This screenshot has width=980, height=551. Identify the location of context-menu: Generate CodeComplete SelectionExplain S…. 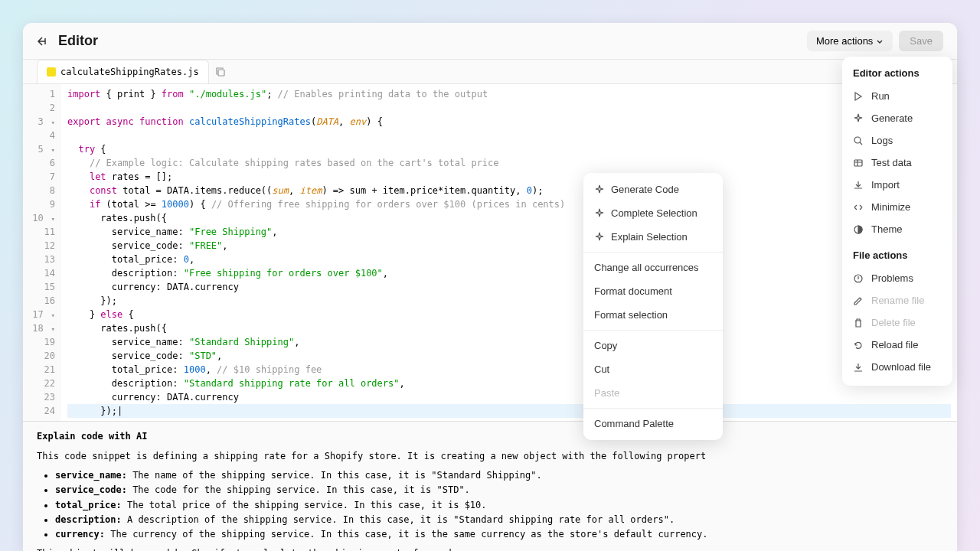
(653, 306).